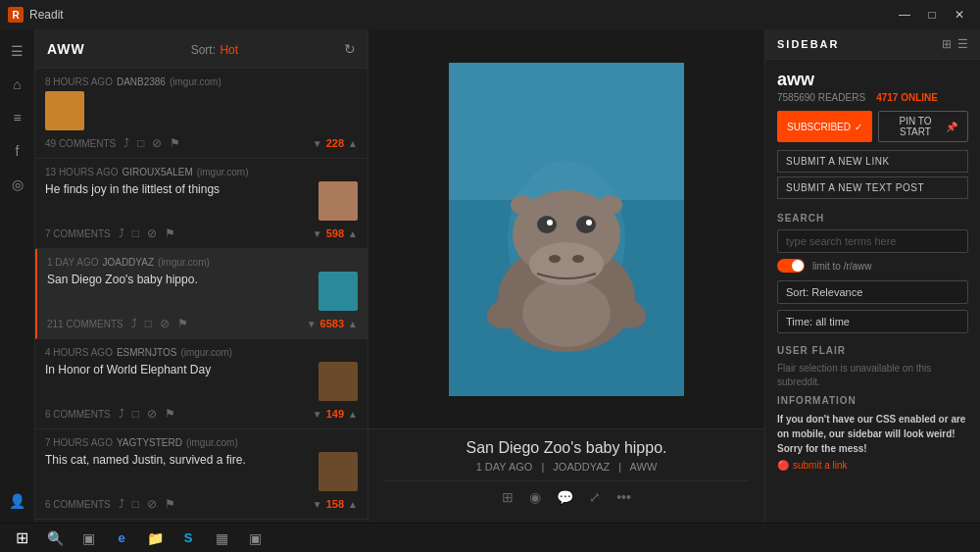  What do you see at coordinates (535, 497) in the screenshot?
I see `eye-button: ◉` at bounding box center [535, 497].